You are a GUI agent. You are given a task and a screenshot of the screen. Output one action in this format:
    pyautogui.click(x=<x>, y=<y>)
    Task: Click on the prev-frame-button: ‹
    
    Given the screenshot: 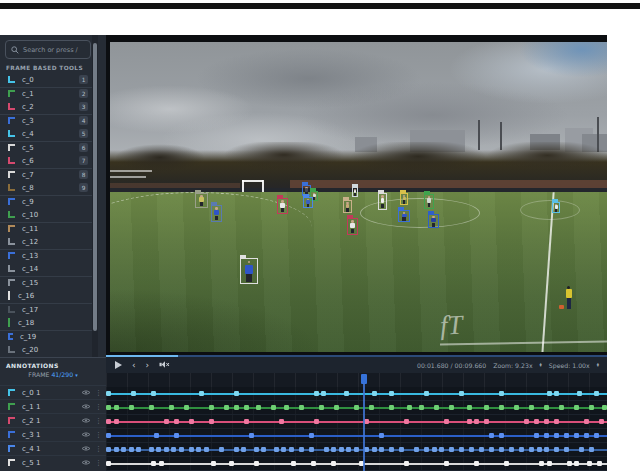 What is the action you would take?
    pyautogui.click(x=134, y=366)
    